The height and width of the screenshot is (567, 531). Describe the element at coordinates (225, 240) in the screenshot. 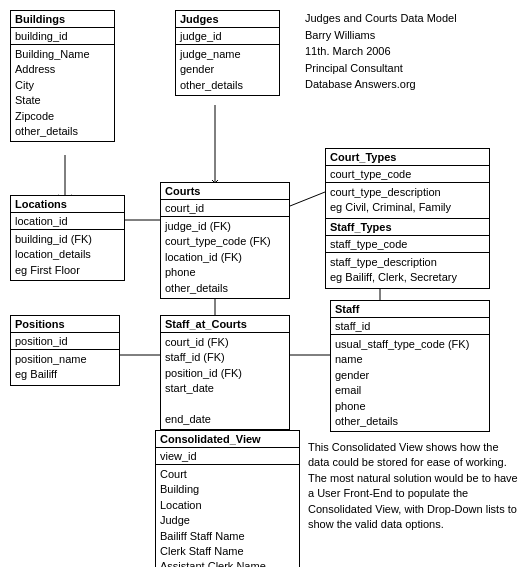

I see `courts-entity: Courts court_id judge_id (FK) court_type…` at that location.